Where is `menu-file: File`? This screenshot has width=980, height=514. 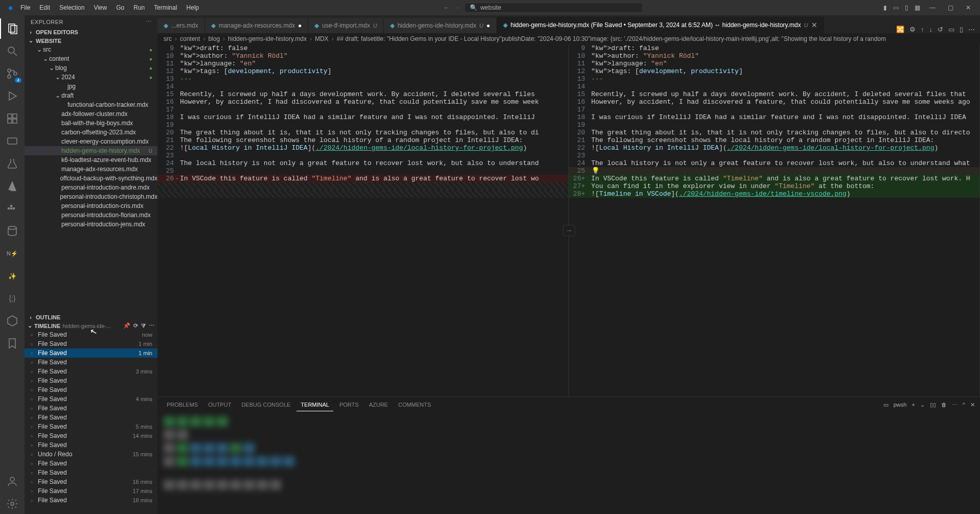
menu-file: File is located at coordinates (26, 8).